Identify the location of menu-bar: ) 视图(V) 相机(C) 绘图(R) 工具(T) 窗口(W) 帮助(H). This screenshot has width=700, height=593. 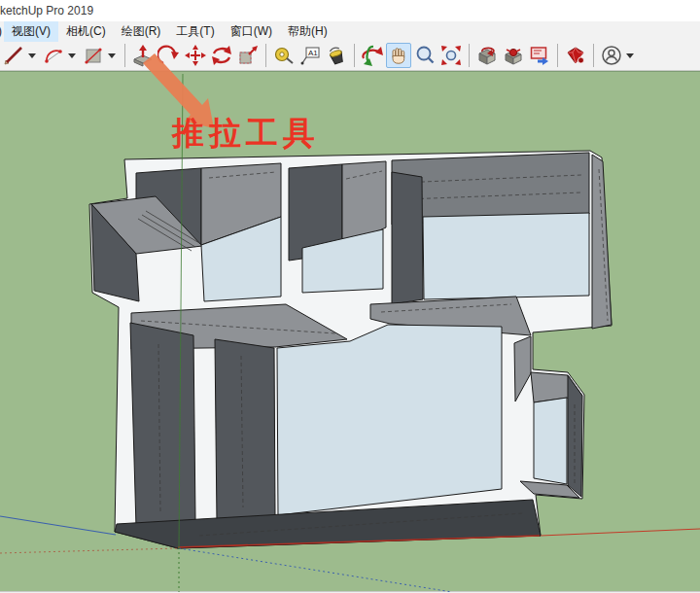
(350, 31).